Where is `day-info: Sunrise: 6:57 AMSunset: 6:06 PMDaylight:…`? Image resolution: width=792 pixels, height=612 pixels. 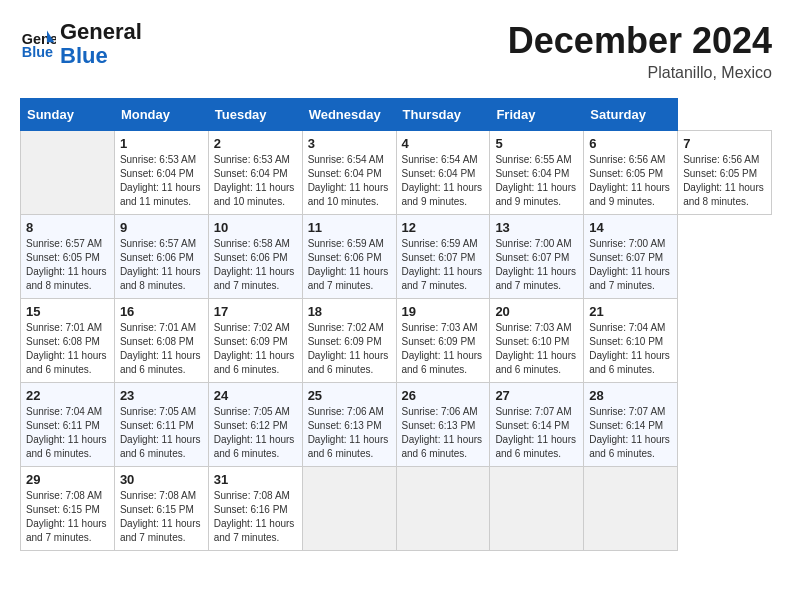
day-info: Sunrise: 6:57 AMSunset: 6:06 PMDaylight:… is located at coordinates (162, 265).